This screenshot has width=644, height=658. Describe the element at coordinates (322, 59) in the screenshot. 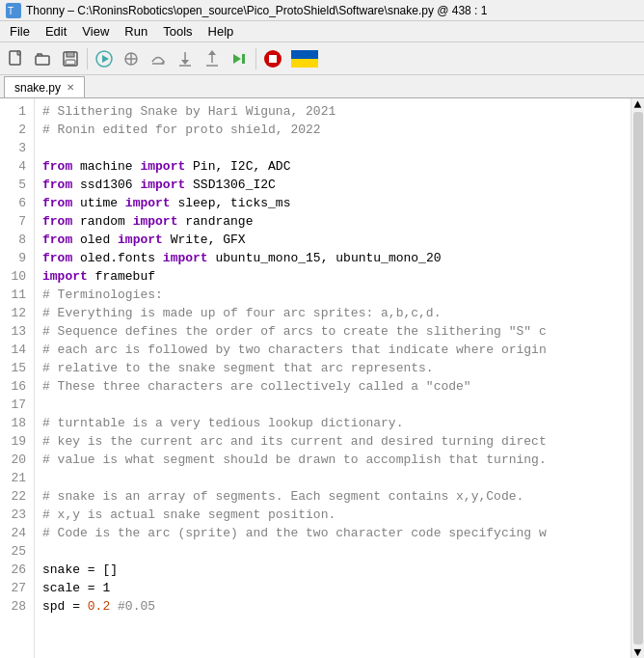

I see `toolbar` at that location.